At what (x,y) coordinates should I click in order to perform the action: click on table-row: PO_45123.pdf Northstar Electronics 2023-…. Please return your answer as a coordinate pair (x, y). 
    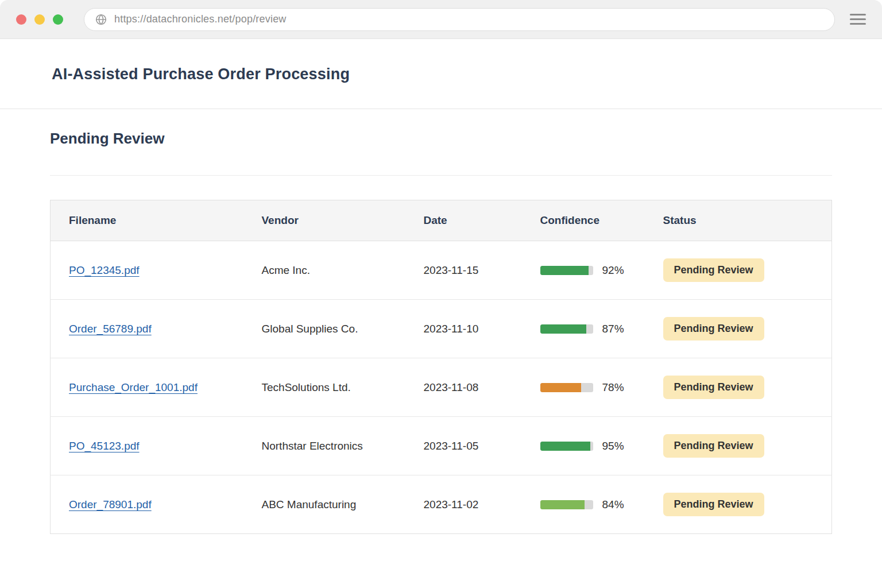
    Looking at the image, I should click on (441, 446).